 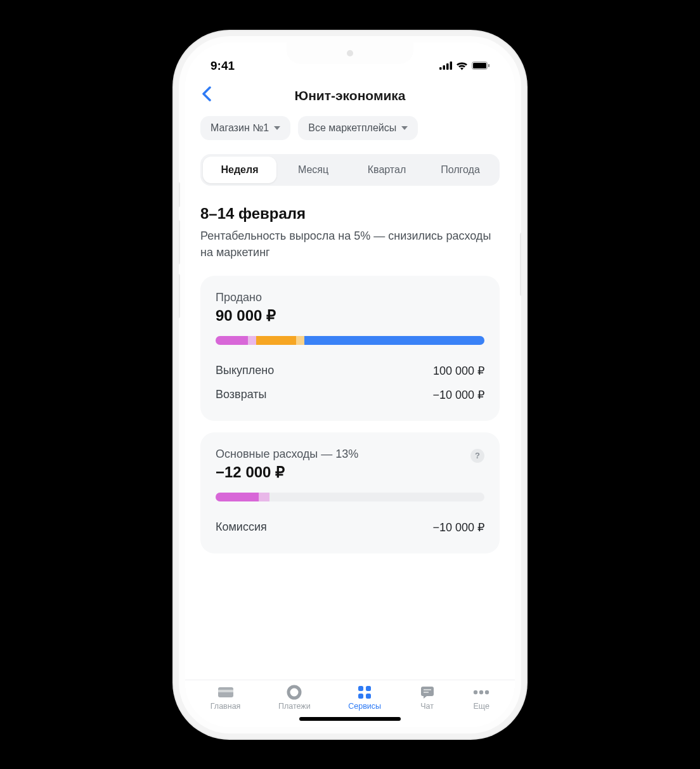 What do you see at coordinates (365, 692) in the screenshot?
I see `grid-icon` at bounding box center [365, 692].